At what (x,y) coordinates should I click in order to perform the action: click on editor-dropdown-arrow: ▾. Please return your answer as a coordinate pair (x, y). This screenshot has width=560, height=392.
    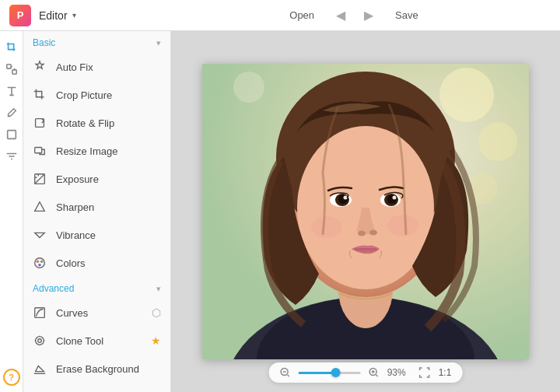
    Looking at the image, I should click on (75, 16).